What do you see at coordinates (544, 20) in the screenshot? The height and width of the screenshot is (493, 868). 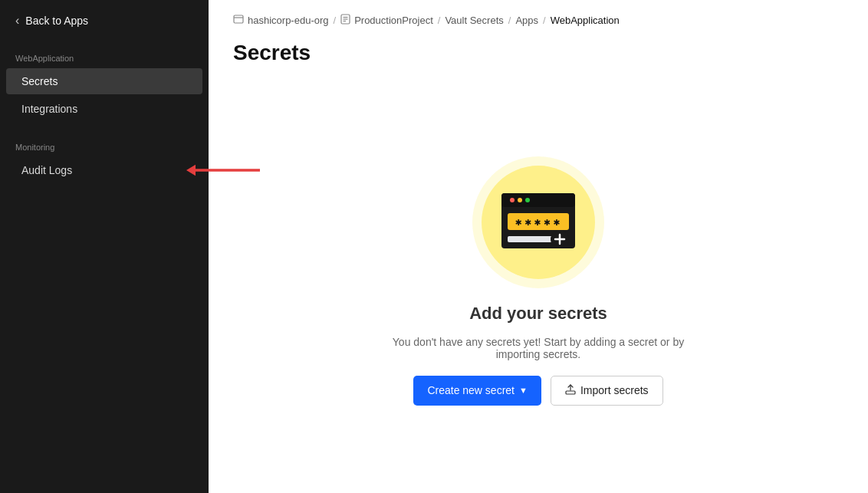 I see `breadcrumb-sep-4: /` at bounding box center [544, 20].